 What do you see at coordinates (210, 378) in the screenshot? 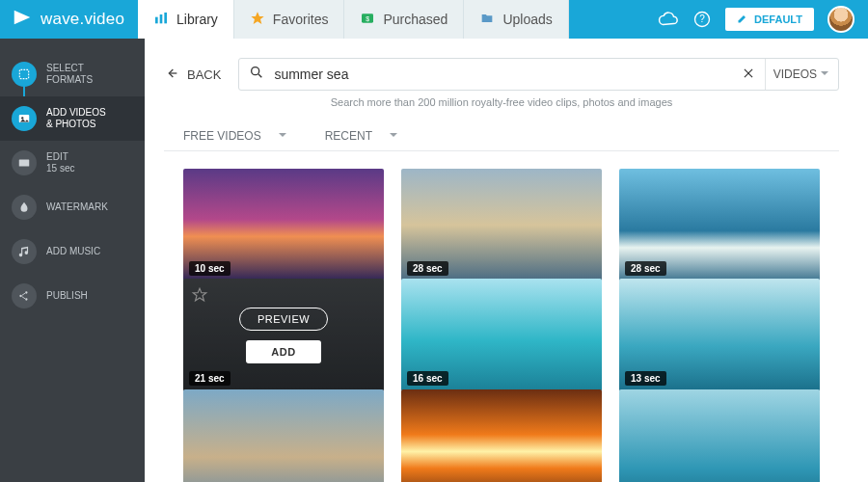
I see `duration-badge: 21 sec` at bounding box center [210, 378].